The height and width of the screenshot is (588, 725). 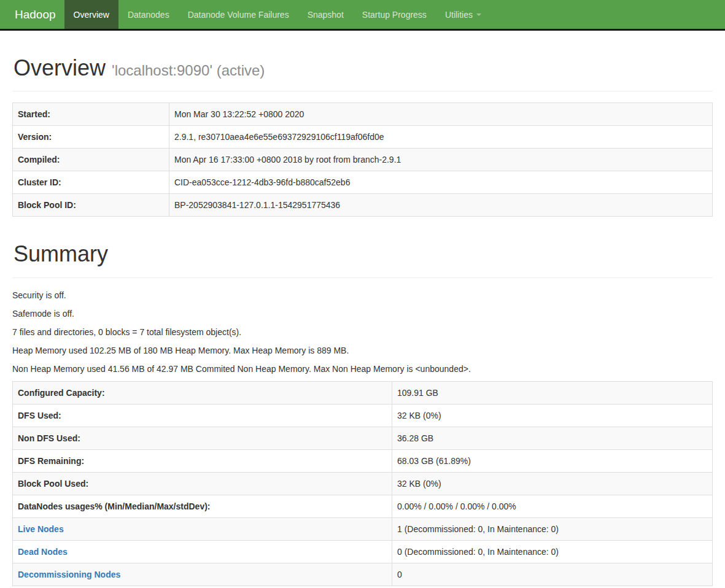 What do you see at coordinates (362, 332) in the screenshot?
I see `summary-text-block: Security is off. Safemode is off. 7 file…` at bounding box center [362, 332].